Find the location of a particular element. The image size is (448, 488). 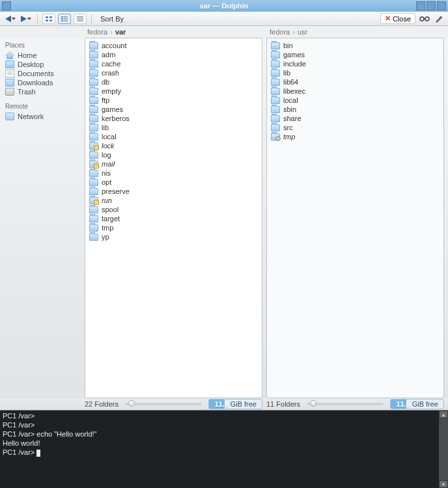

folder-item: kerberos is located at coordinates (173, 118).